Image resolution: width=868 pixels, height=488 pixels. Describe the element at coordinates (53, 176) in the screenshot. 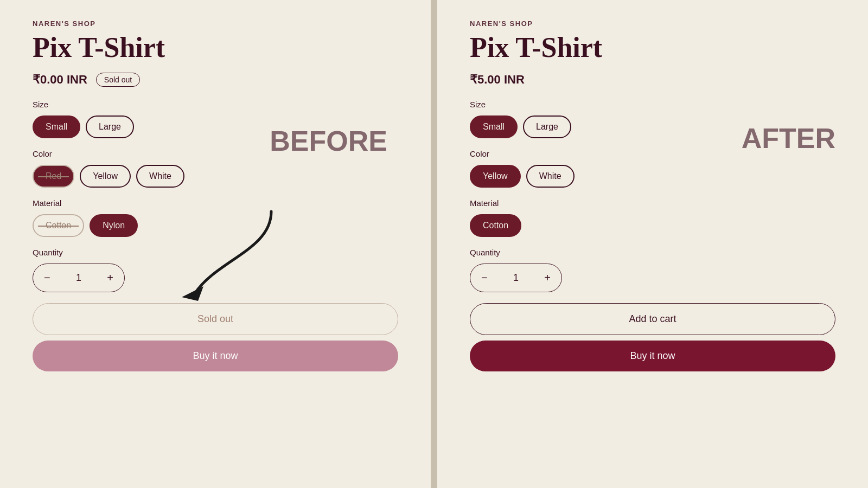

I see `left-color-red: Red` at that location.